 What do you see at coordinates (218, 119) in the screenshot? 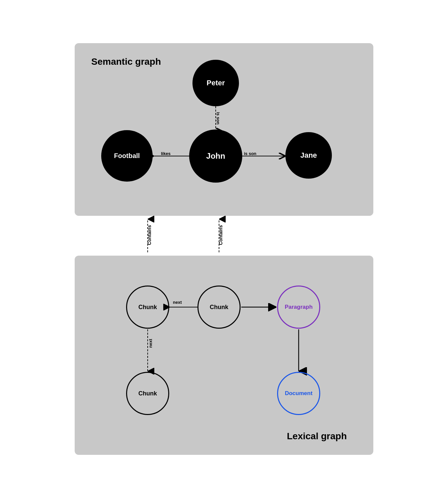
I see `edge-label-is-son-peter: is son` at bounding box center [218, 119].